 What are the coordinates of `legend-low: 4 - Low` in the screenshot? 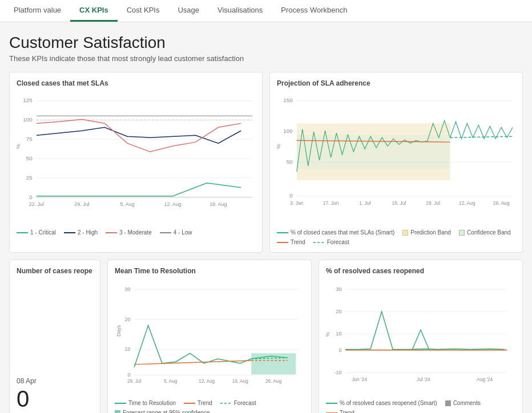 It's located at (176, 233).